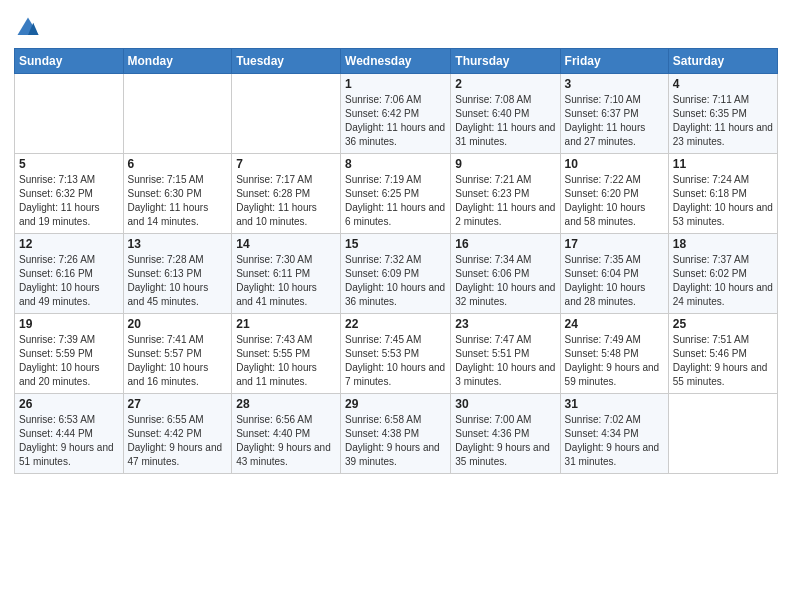 The height and width of the screenshot is (612, 792). What do you see at coordinates (614, 194) in the screenshot?
I see `table-row: 10Sunrise: 7:22 AMSunset: 6:20 PMDayligh…` at bounding box center [614, 194].